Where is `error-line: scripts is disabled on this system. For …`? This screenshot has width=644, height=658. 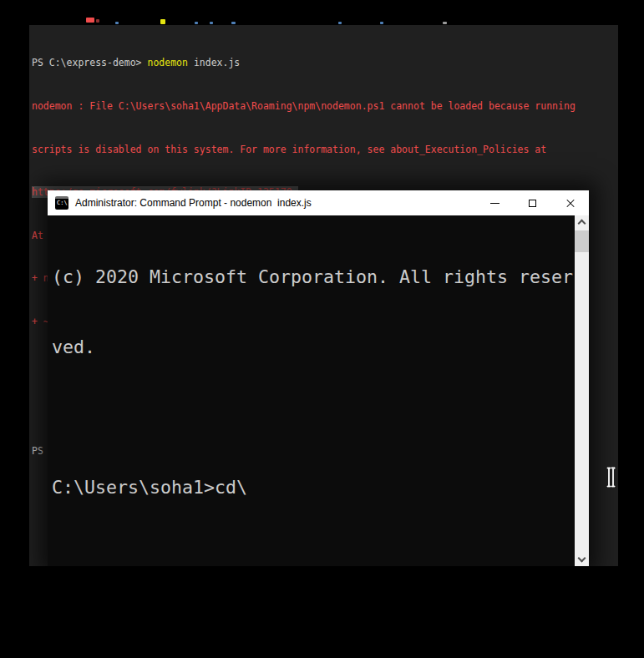 error-line: scripts is disabled on this system. For … is located at coordinates (325, 150).